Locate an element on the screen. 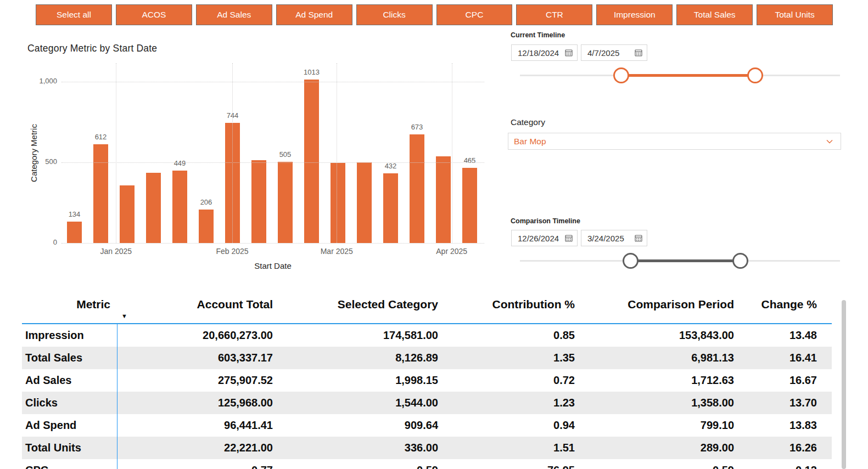  comparison-end-date-input is located at coordinates (614, 238).